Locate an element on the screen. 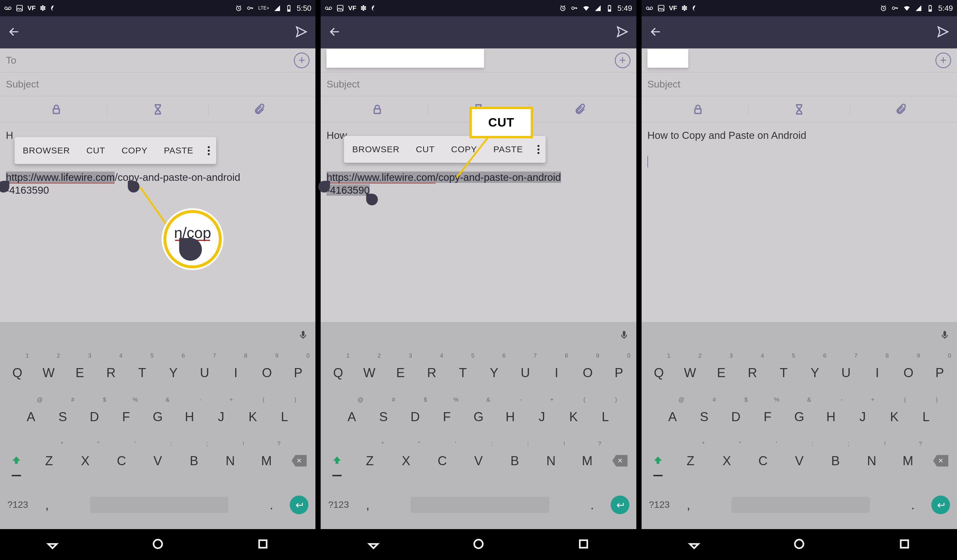 The image size is (957, 560). ctx-browser: BROWSER is located at coordinates (376, 150).